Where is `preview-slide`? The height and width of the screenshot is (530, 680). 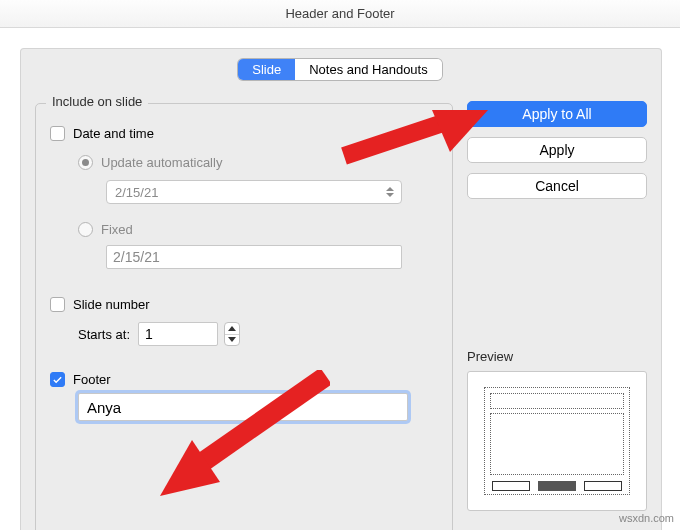 preview-slide is located at coordinates (557, 441).